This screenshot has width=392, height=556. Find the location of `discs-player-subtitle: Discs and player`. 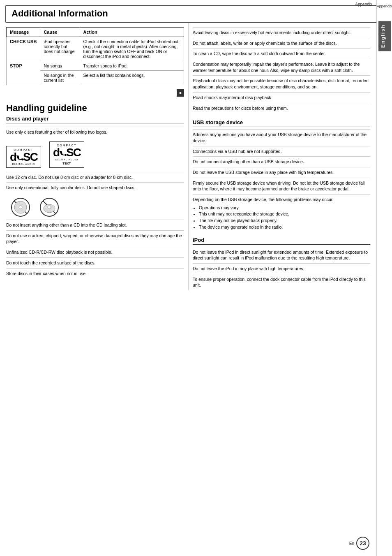

discs-player-subtitle: Discs and player is located at coordinates (95, 119).